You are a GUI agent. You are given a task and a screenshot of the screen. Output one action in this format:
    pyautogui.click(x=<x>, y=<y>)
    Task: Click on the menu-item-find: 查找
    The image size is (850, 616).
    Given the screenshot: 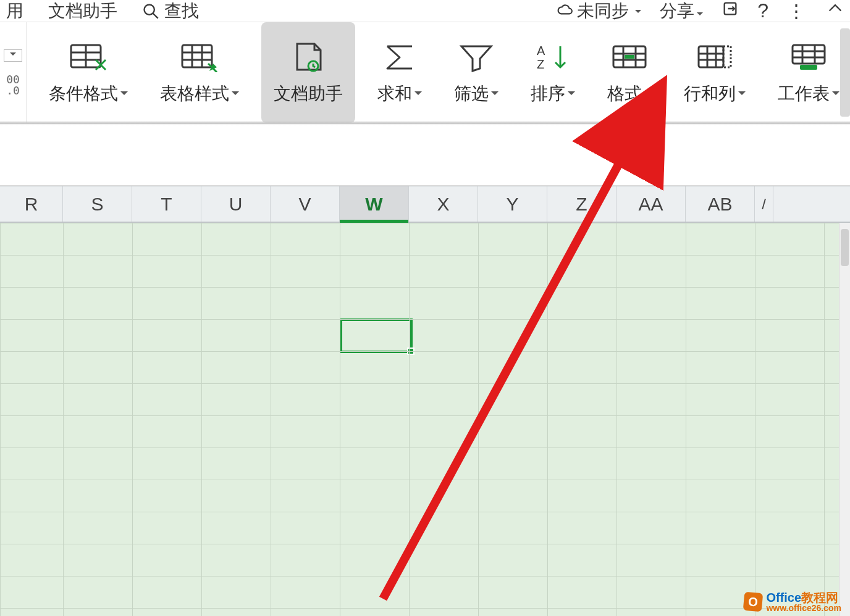 What is the action you would take?
    pyautogui.click(x=170, y=11)
    